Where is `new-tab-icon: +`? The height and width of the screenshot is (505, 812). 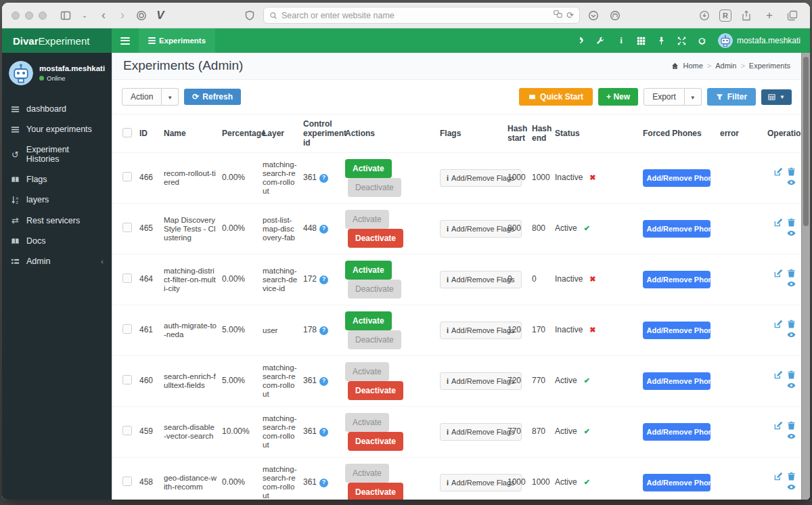
new-tab-icon: + is located at coordinates (769, 16).